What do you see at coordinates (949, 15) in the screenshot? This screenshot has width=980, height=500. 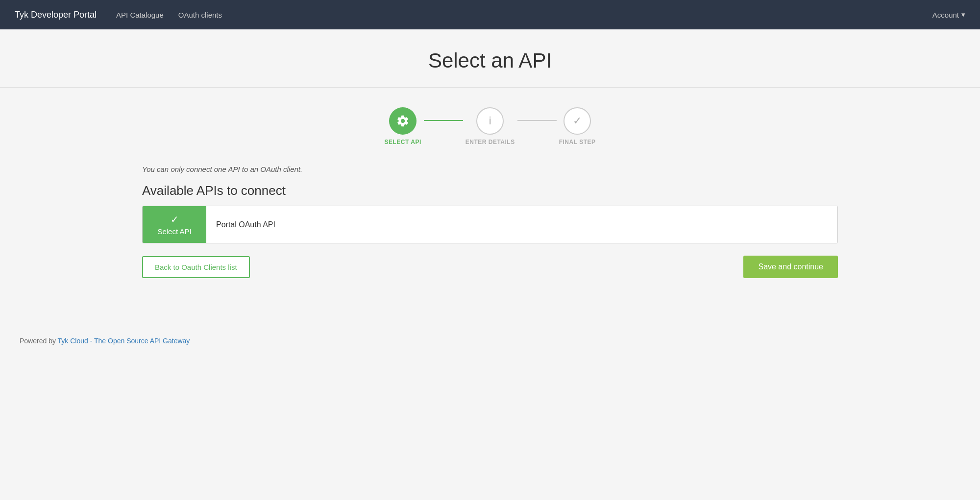 I see `account-menu: Account ▾` at bounding box center [949, 15].